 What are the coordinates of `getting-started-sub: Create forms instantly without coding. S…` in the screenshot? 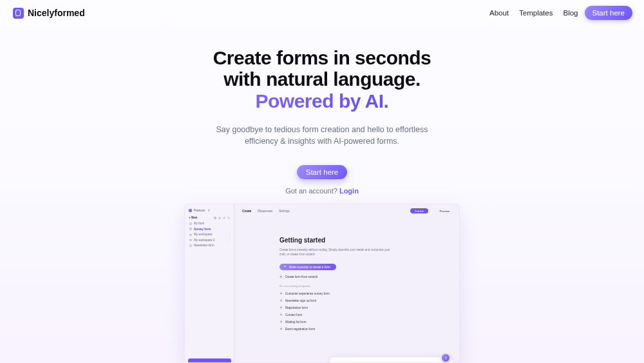 It's located at (337, 253).